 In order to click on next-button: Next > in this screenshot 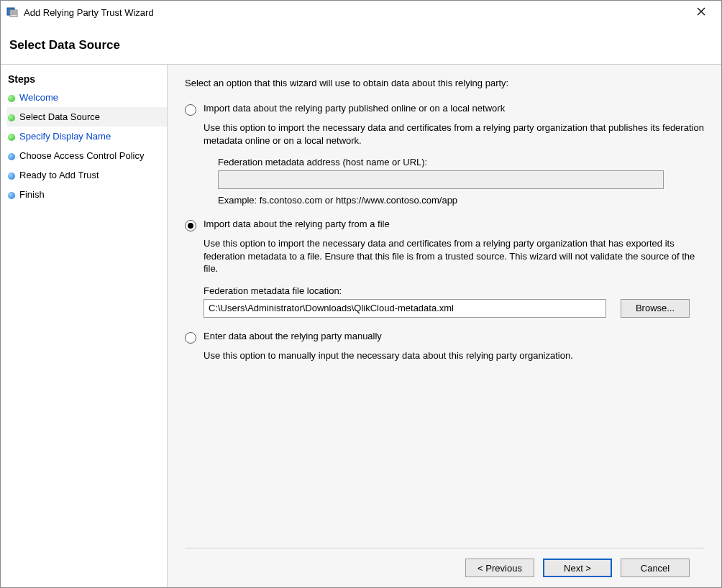, I will do `click(577, 568)`.